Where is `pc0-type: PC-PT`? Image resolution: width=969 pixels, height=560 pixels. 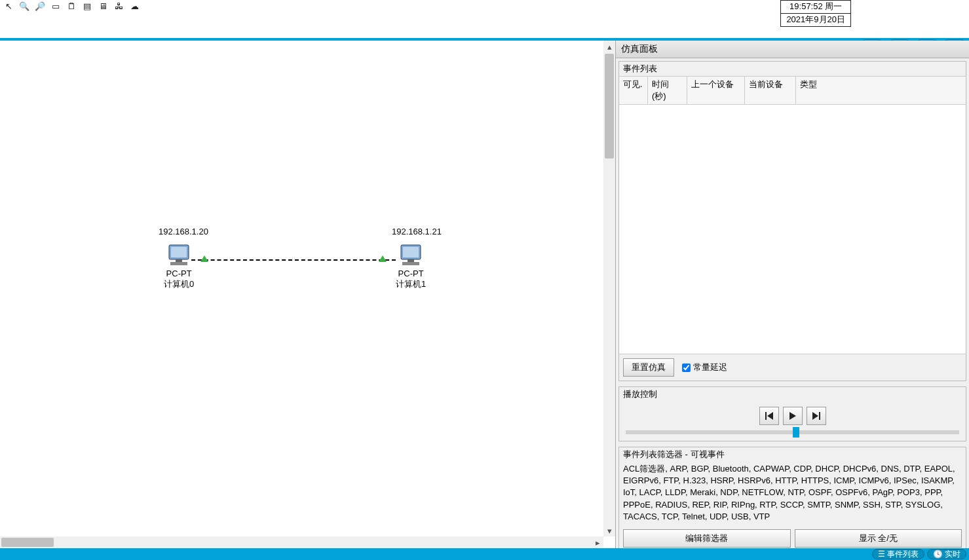 pc0-type: PC-PT is located at coordinates (179, 274).